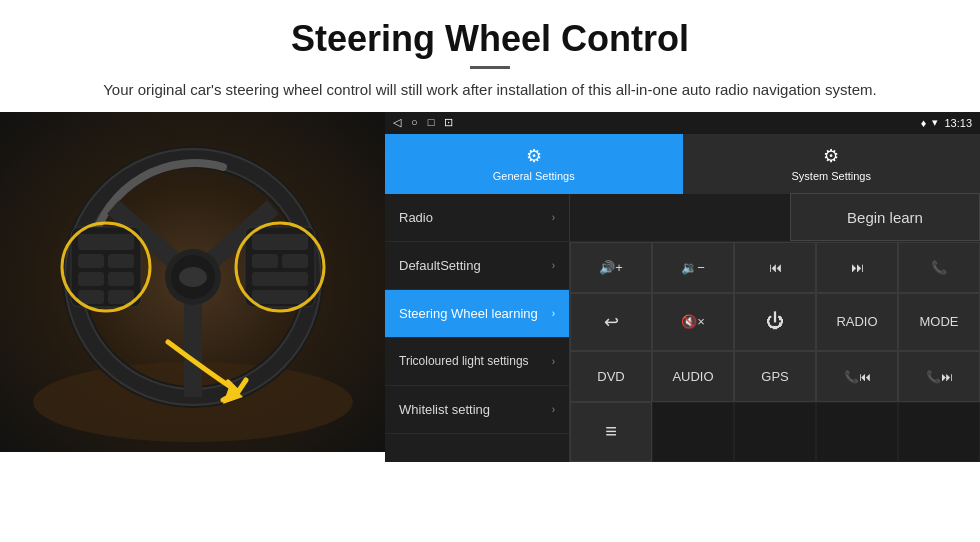 The height and width of the screenshot is (542, 980). Describe the element at coordinates (682, 164) in the screenshot. I see `tab-bar: ⚙ General Settings ⚙ System Settings` at that location.